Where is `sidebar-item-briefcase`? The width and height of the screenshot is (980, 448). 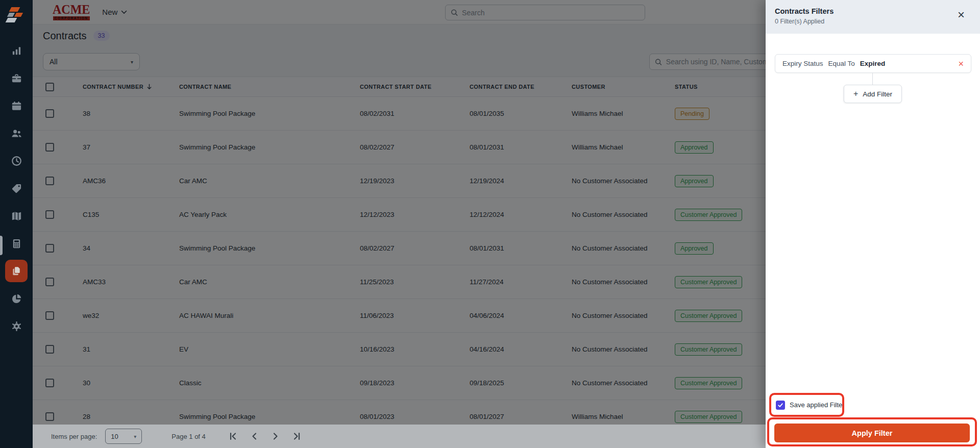 sidebar-item-briefcase is located at coordinates (16, 78).